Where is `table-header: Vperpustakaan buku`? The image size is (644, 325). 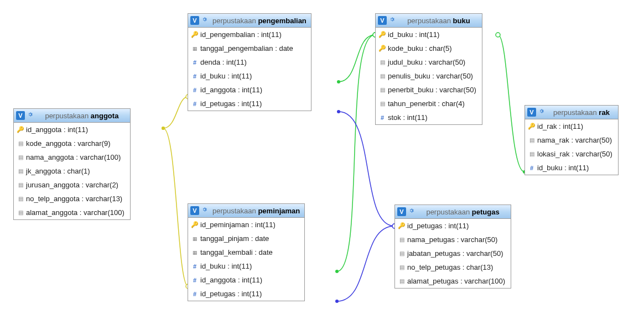 table-header: Vperpustakaan buku is located at coordinates (429, 21).